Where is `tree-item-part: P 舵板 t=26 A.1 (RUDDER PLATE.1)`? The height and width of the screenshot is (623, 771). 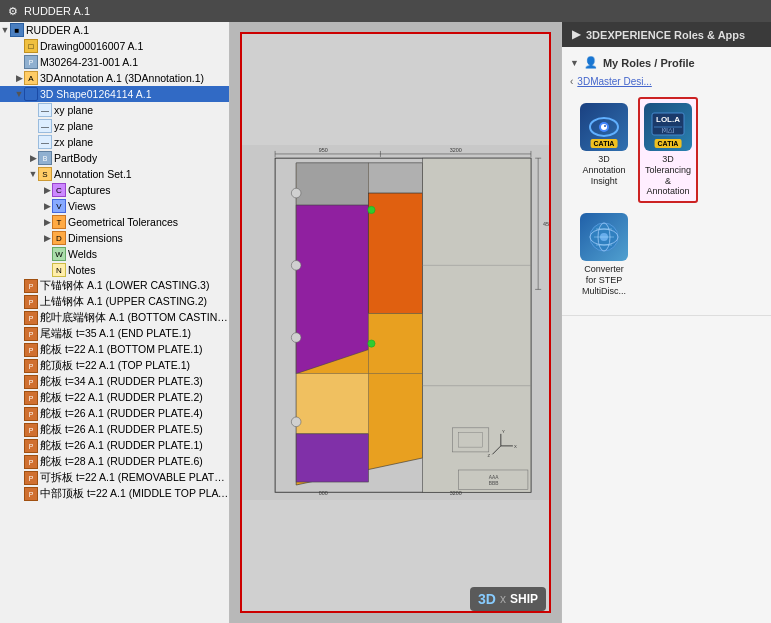 tree-item-part: P 舵板 t=26 A.1 (RUDDER PLATE.1) is located at coordinates (114, 446).